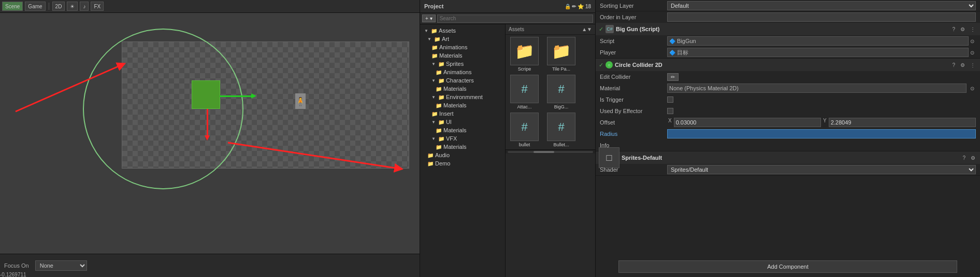 This screenshot has width=980, height=277. I want to click on tree-item-demo: 📁 Demo, so click(463, 163).